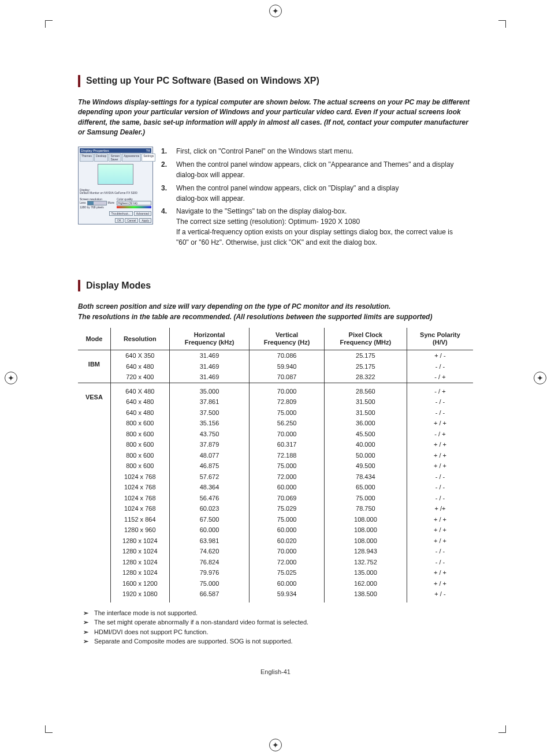 Image resolution: width=551 pixels, height=756 pixels. What do you see at coordinates (140, 530) in the screenshot?
I see `cell: 1280 x 960` at bounding box center [140, 530].